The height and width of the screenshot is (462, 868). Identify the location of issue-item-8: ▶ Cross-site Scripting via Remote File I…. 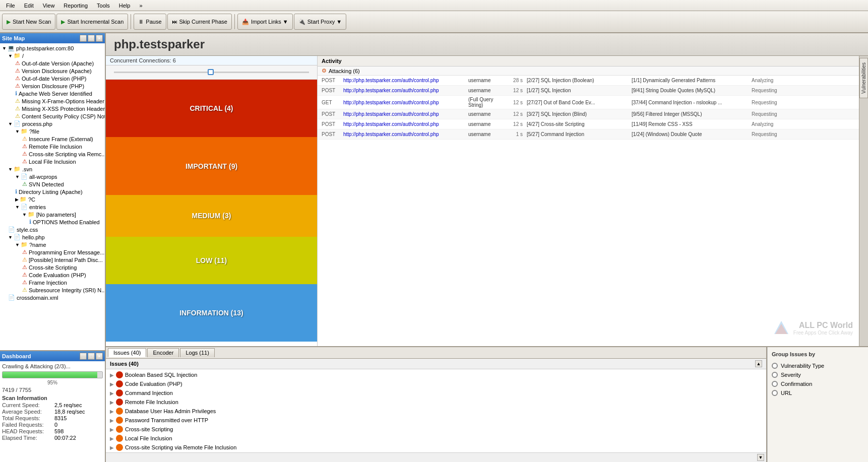
(436, 447).